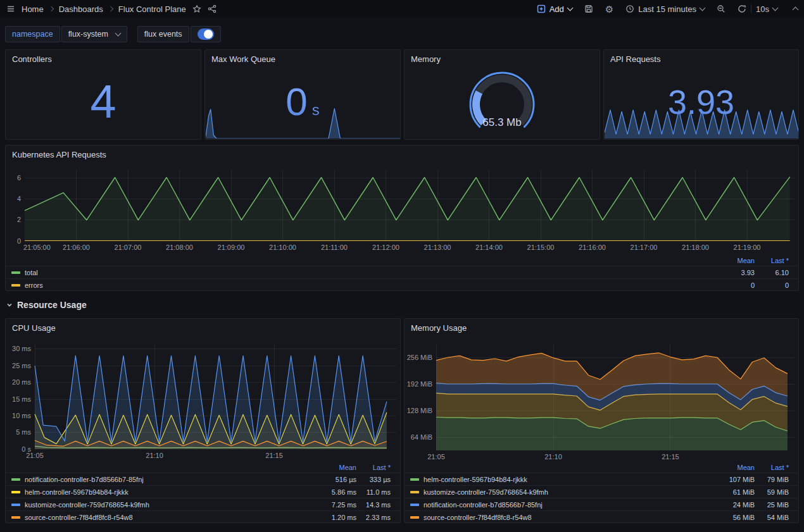  Describe the element at coordinates (152, 9) in the screenshot. I see `breadcrumb-item-current: Flux Control Plane` at that location.